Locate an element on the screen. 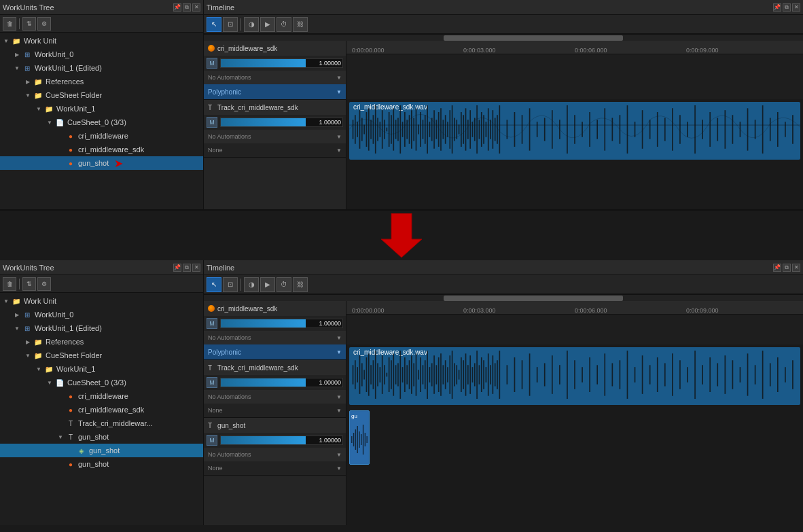 This screenshot has height=532, width=803. bottom-tree-pin-btn: 📌 is located at coordinates (177, 268).